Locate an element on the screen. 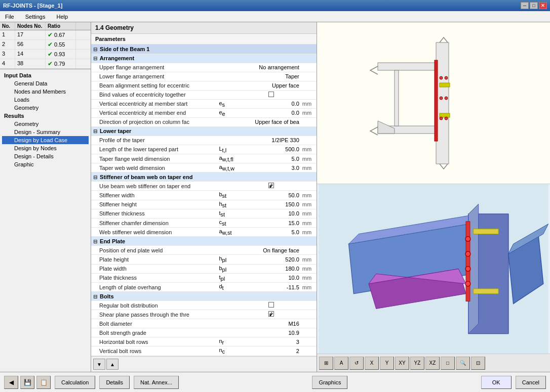 The width and height of the screenshot is (550, 392). ok-button: OK is located at coordinates (496, 382).